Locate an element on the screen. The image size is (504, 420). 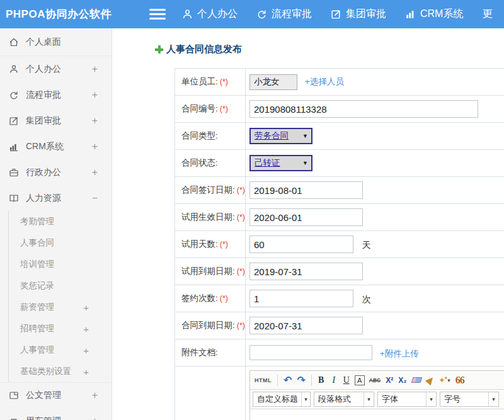
blockquote-button: 66 is located at coordinates (460, 380).